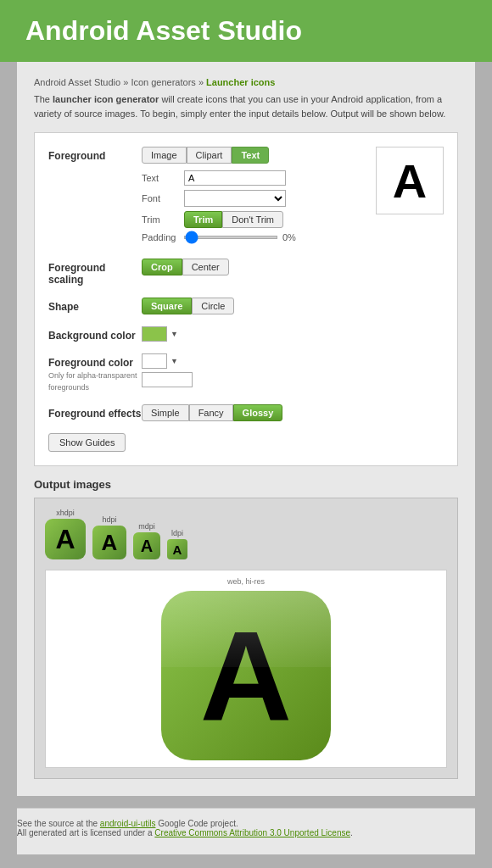 The height and width of the screenshot is (868, 492). I want to click on scaling-row: Foreground scaling Crop Center, so click(246, 272).